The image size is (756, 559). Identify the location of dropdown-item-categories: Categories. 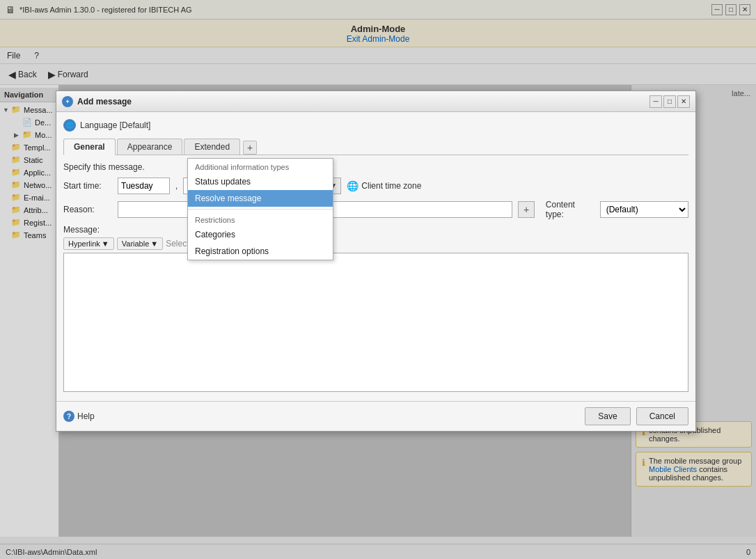
(260, 235).